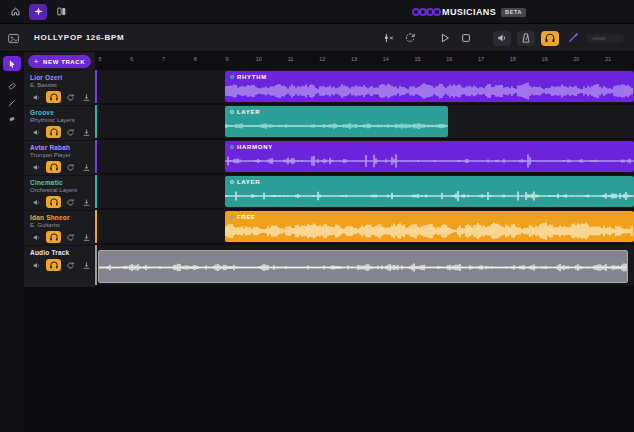  Describe the element at coordinates (364, 86) in the screenshot. I see `track-lane: RHYTHM` at that location.